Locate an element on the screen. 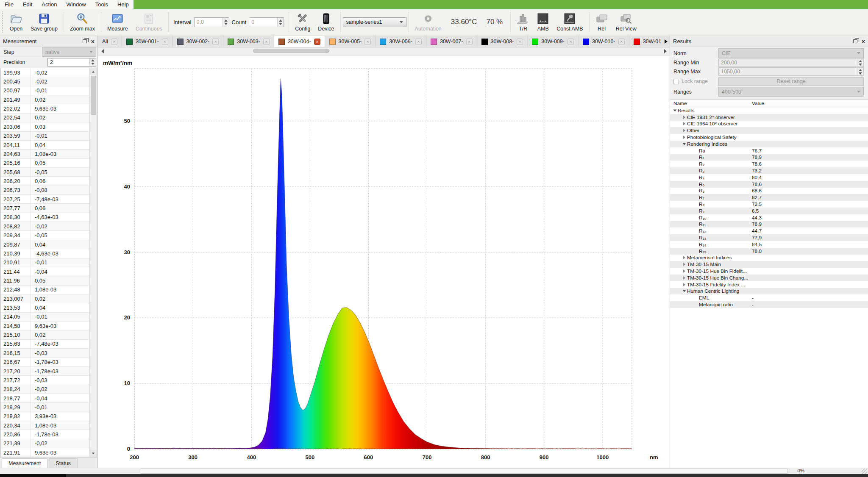 The image size is (868, 477). tree-row-r: R₁₂44,7 is located at coordinates (769, 231).